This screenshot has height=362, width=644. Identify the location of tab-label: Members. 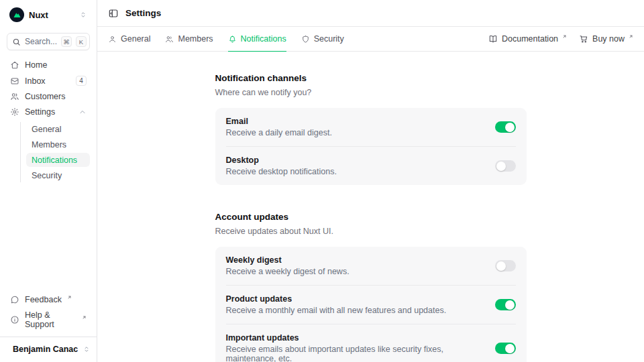
(195, 39).